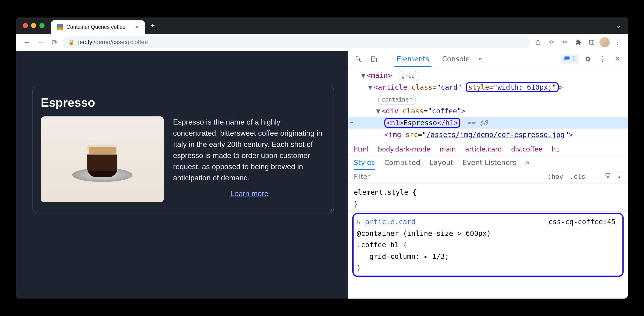 This screenshot has height=316, width=644. Describe the element at coordinates (488, 245) in the screenshot. I see `highlighted-container-rule: css-cq-coffee:45 ↳ article.card @contain…` at that location.